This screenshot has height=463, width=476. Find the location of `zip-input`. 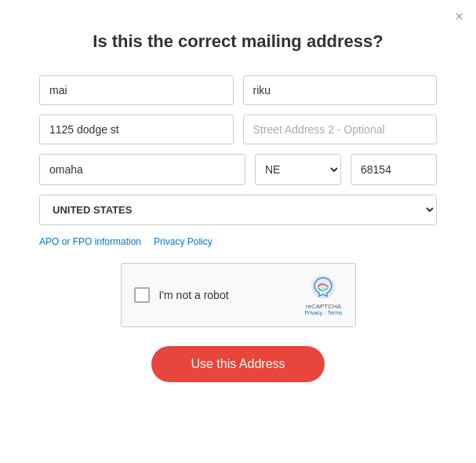

zip-input is located at coordinates (394, 170).